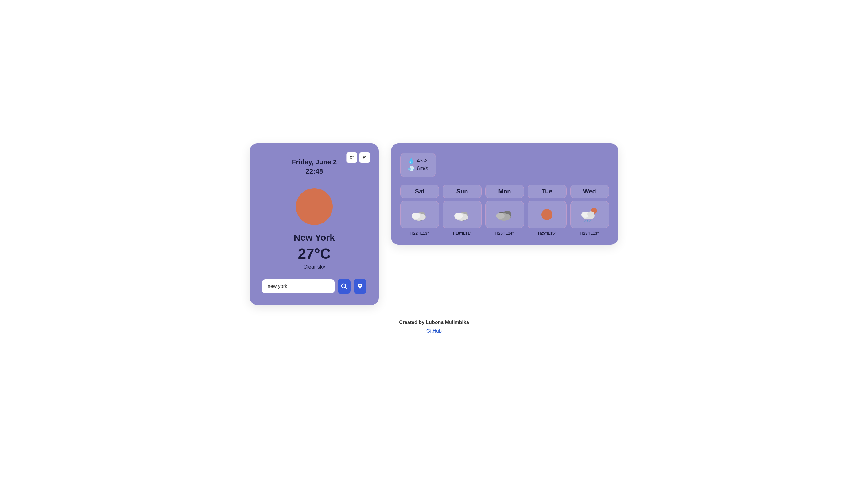 This screenshot has height=477, width=868. What do you see at coordinates (420, 233) in the screenshot?
I see `day-temps-sat: H22°|L13°` at bounding box center [420, 233].